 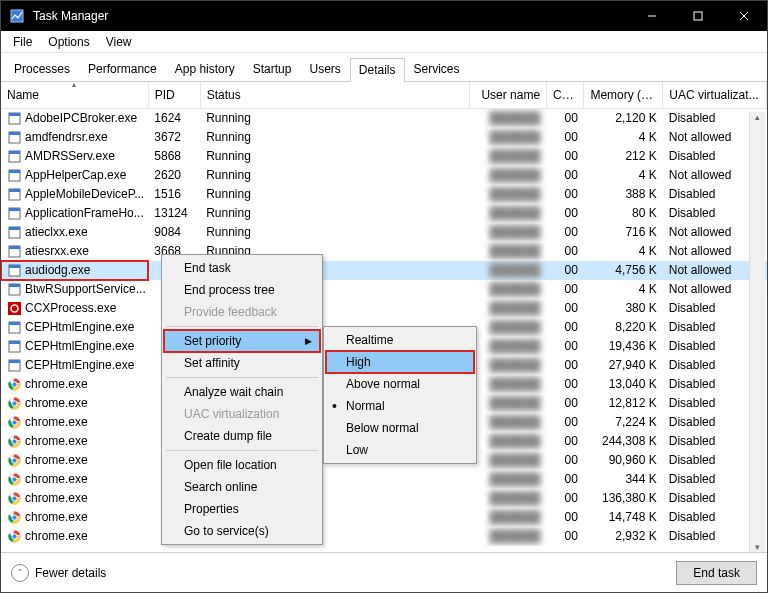 I want to click on process-name: AdobeIPCBroker.exe, so click(x=81, y=118).